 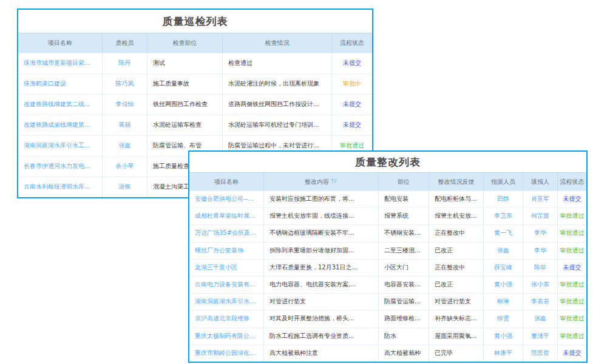 I want to click on cell-reporter: 肖亚军, so click(x=540, y=199).